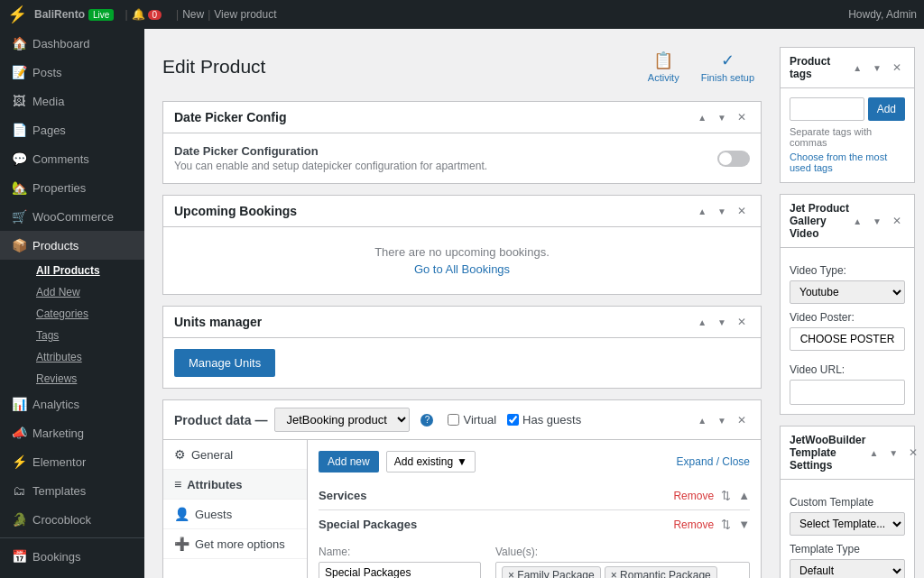 This screenshot has width=924, height=578. I want to click on services-remove-link: Remove, so click(693, 496).